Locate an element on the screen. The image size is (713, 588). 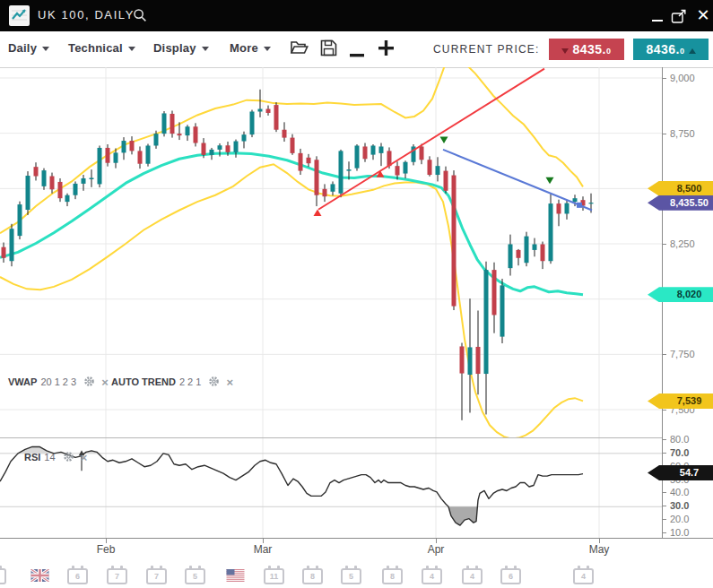
popout-icon is located at coordinates (682, 16).